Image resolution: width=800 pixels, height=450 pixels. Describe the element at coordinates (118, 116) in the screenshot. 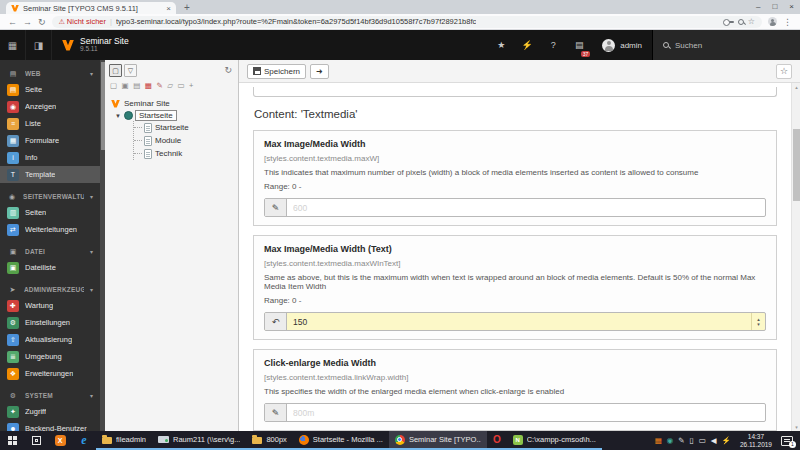

I see `tree-expand-icon: ▼` at that location.